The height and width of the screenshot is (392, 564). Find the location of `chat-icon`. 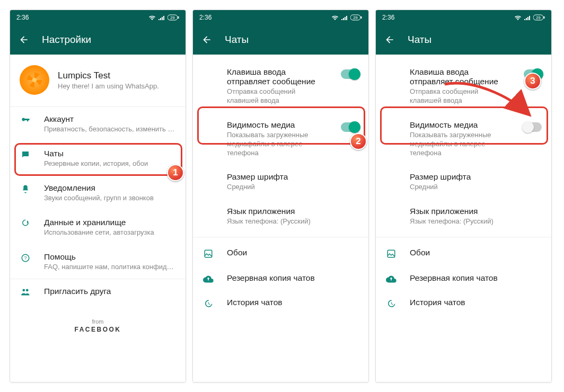

chat-icon is located at coordinates (25, 155).